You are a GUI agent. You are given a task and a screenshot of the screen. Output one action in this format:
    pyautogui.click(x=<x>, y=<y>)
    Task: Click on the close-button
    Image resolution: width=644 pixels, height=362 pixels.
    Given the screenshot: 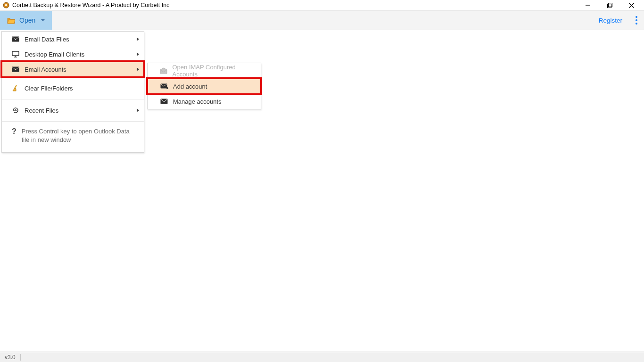 What is the action you would take?
    pyautogui.click(x=631, y=5)
    